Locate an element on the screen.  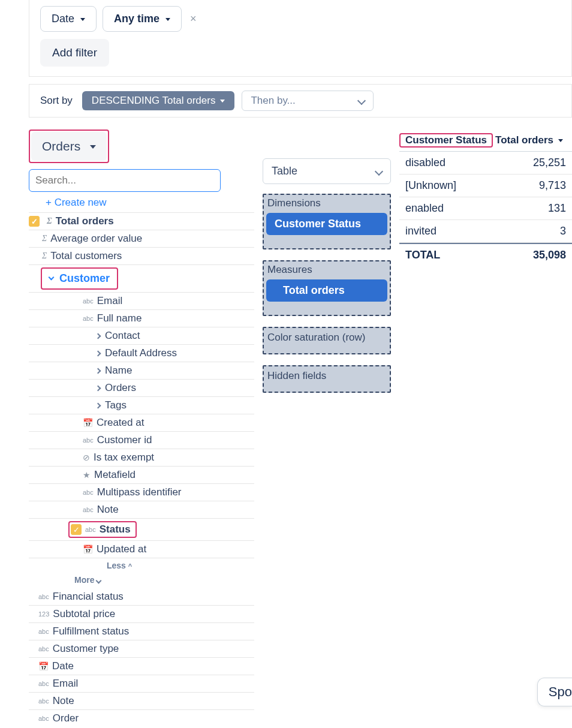
status-field: ✓ abc Status is located at coordinates (103, 530).